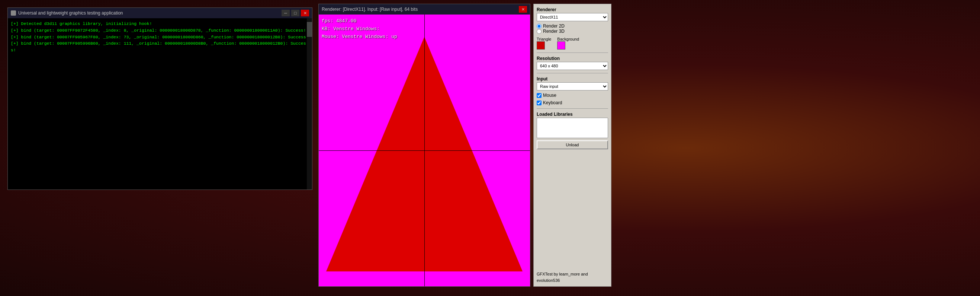 The height and width of the screenshot is (296, 980). Describe the element at coordinates (305, 13) in the screenshot. I see `close-button: ✕` at that location.